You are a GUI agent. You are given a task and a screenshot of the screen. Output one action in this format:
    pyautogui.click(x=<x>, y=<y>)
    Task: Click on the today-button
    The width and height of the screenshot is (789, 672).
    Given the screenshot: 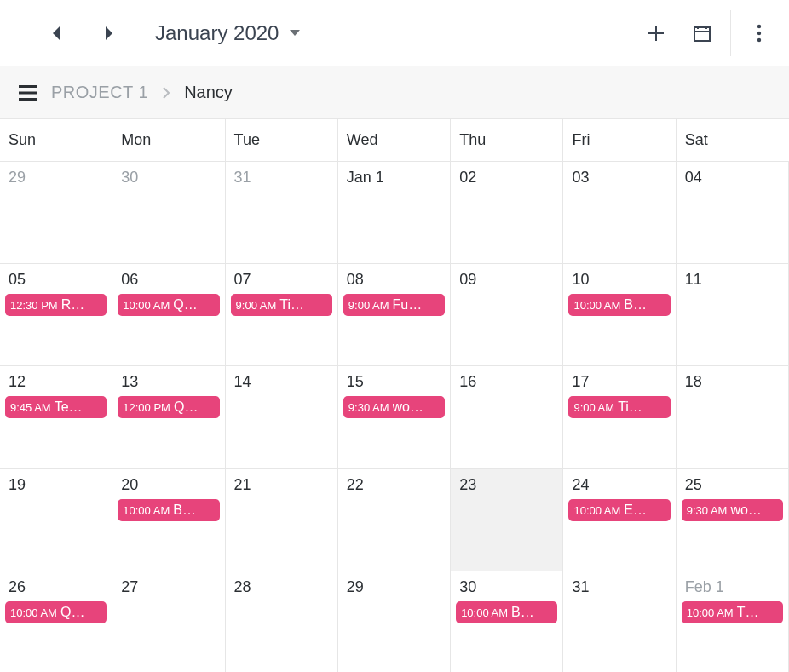 What is the action you would take?
    pyautogui.click(x=702, y=33)
    